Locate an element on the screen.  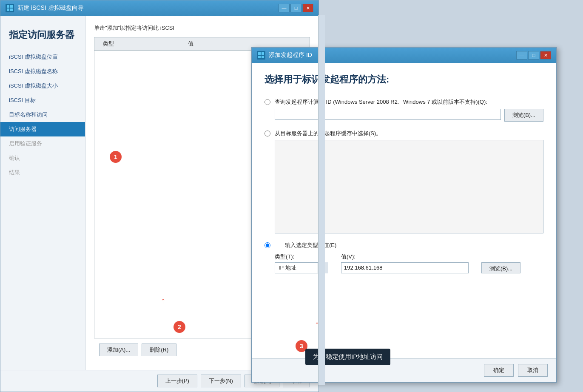
sidebar-heading: 指定访问服务器 is located at coordinates (43, 33).